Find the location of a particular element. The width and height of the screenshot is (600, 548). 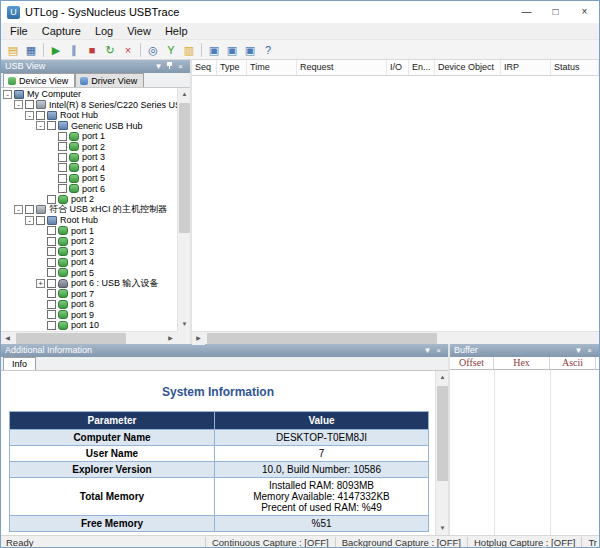

tree-horizontal-scrollbar: ◀ ▶ is located at coordinates (89, 338).